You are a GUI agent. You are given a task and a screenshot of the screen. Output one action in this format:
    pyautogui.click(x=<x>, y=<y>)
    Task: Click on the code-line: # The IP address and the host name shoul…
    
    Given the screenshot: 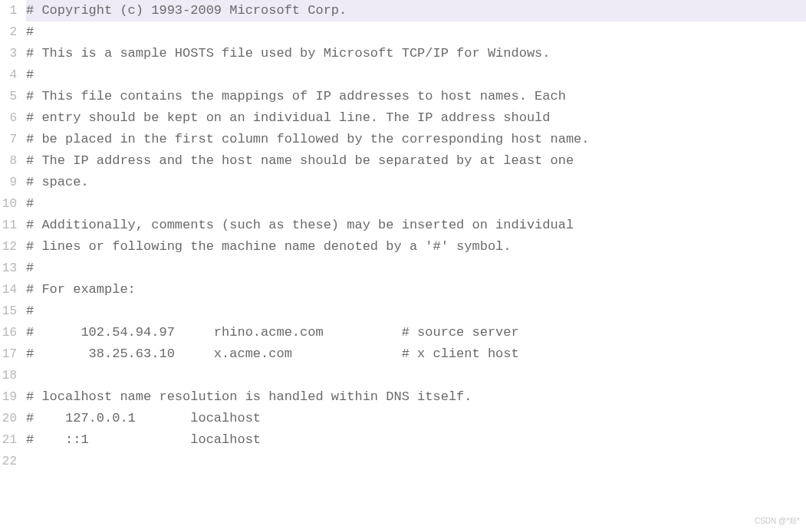 What is the action you would take?
    pyautogui.click(x=416, y=161)
    